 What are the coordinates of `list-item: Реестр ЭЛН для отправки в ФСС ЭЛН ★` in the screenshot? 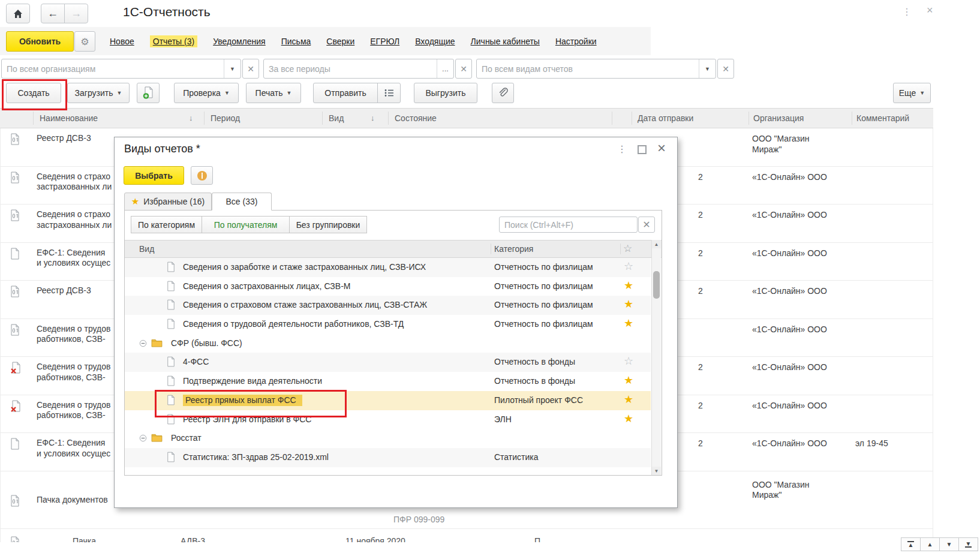 It's located at (387, 420).